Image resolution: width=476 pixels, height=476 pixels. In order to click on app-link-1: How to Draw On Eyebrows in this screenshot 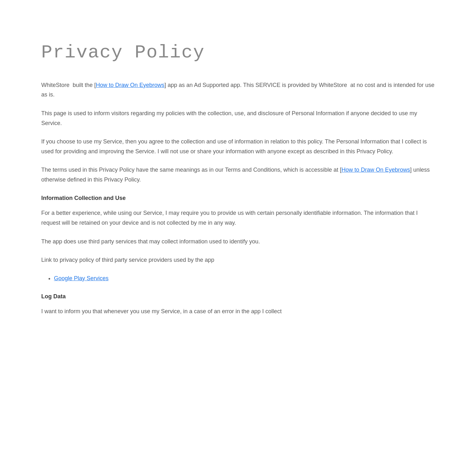, I will do `click(130, 85)`.